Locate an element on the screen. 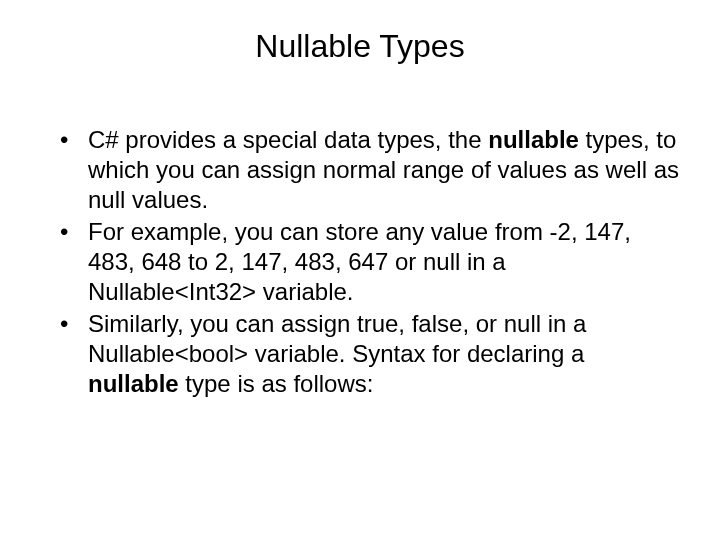 The height and width of the screenshot is (540, 720). bullet-item: • For example, you can store any value f… is located at coordinates (370, 262).